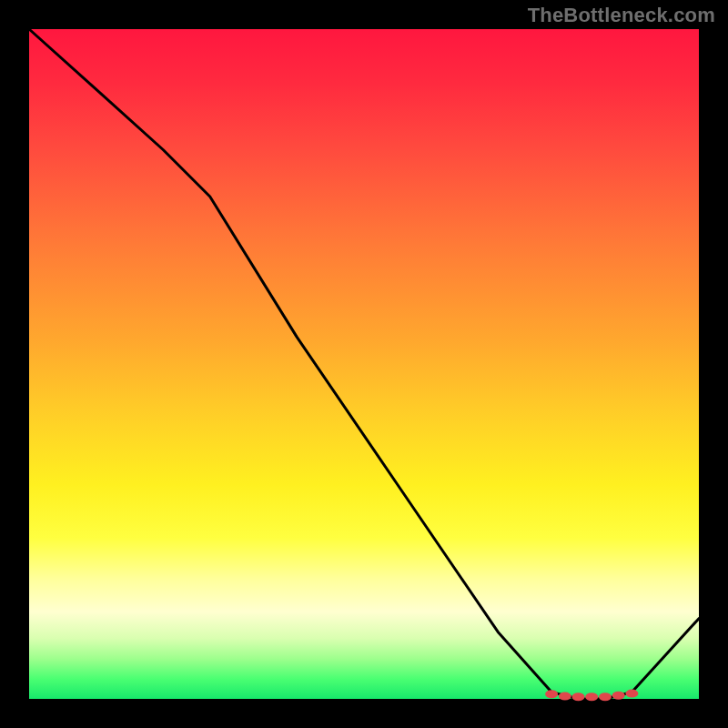 The height and width of the screenshot is (728, 728). What do you see at coordinates (622, 15) in the screenshot?
I see `watermark-text: TheBottleneck.com` at bounding box center [622, 15].